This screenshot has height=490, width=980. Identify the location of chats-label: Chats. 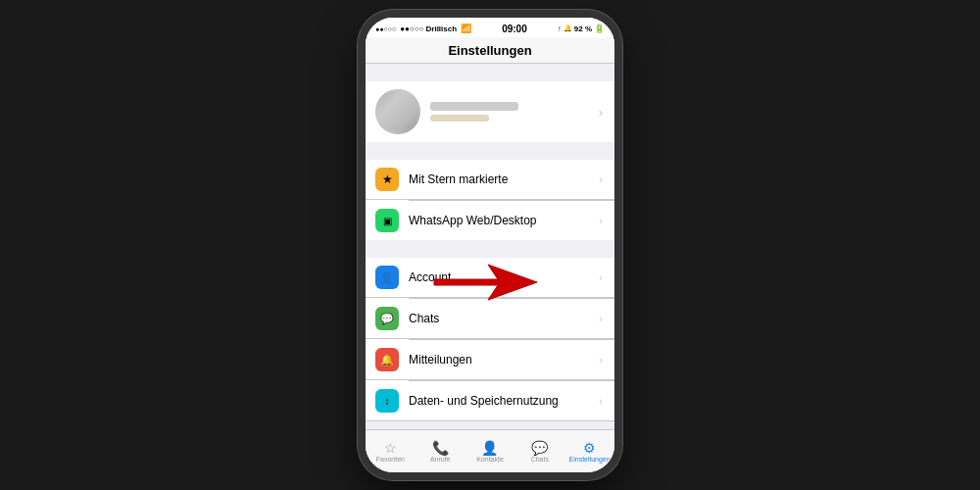
(504, 318).